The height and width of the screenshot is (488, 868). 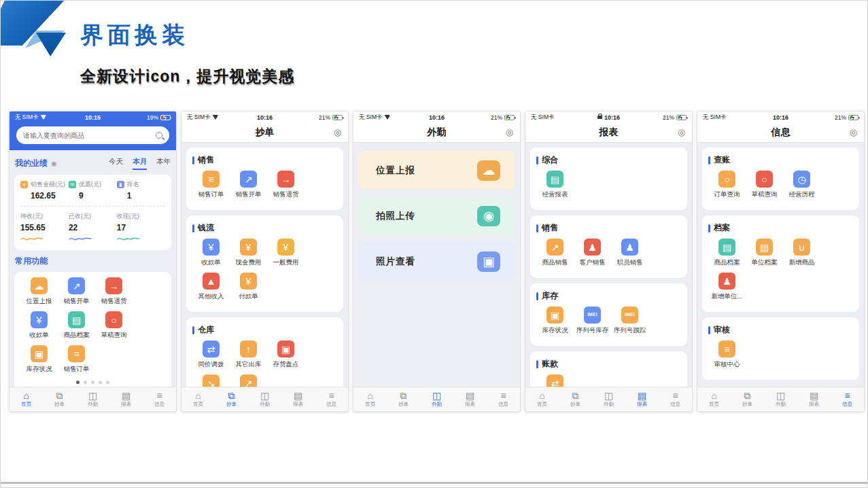 What do you see at coordinates (92, 382) in the screenshot?
I see `pagination-dots` at bounding box center [92, 382].